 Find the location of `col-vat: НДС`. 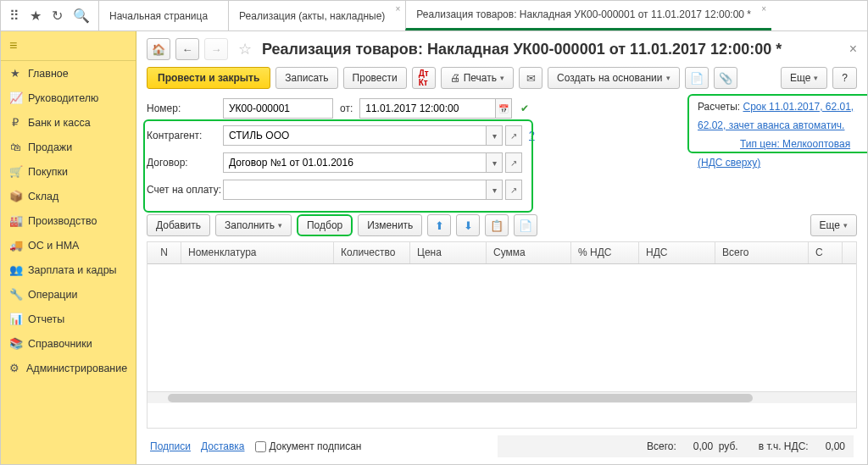

col-vat: НДС is located at coordinates (677, 252).